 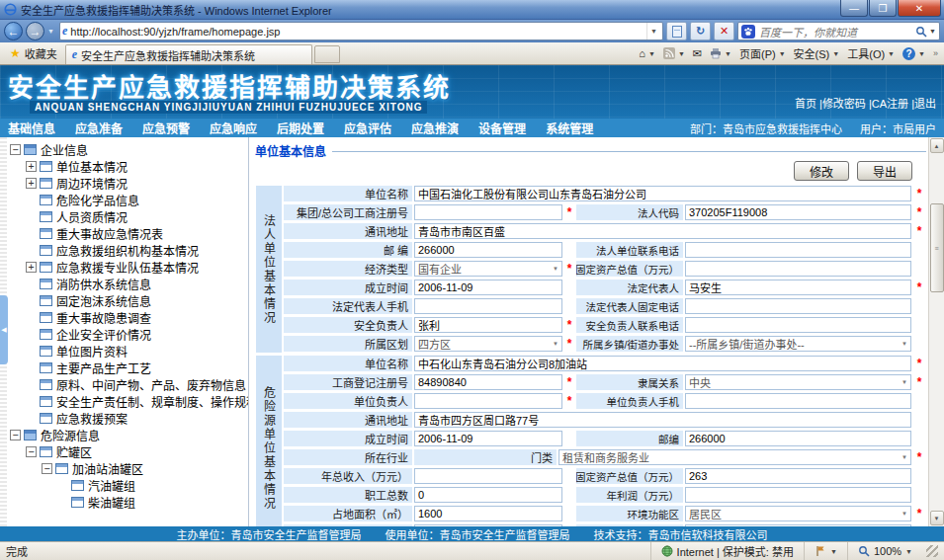 I want to click on stop-button: ✕, so click(x=724, y=32).